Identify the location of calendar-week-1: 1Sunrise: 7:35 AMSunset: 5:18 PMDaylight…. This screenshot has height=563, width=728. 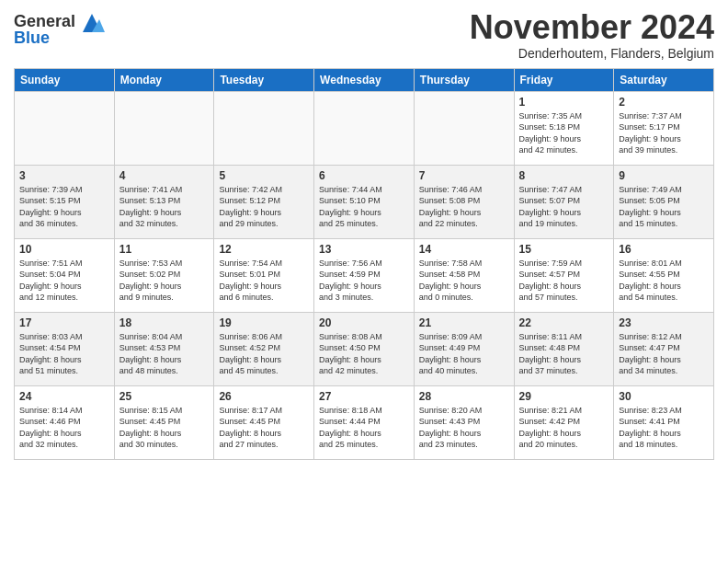
(364, 128).